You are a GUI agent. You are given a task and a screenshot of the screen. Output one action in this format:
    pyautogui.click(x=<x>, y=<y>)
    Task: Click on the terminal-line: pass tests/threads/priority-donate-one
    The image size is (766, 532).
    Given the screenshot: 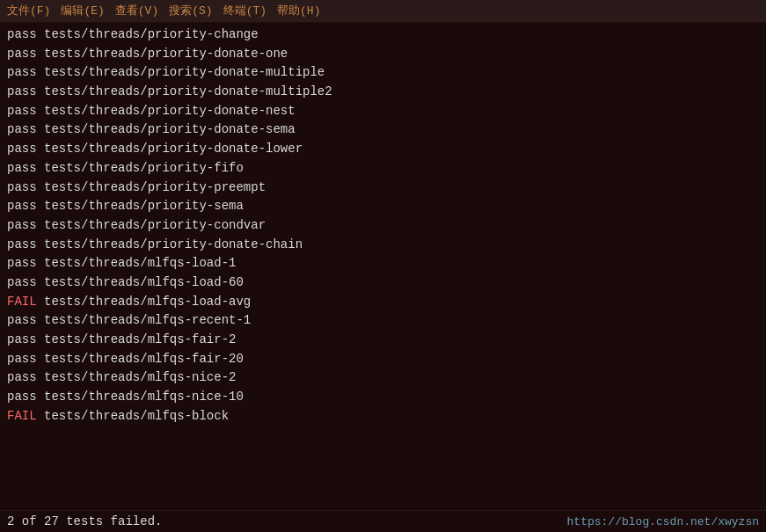 What is the action you would take?
    pyautogui.click(x=383, y=55)
    